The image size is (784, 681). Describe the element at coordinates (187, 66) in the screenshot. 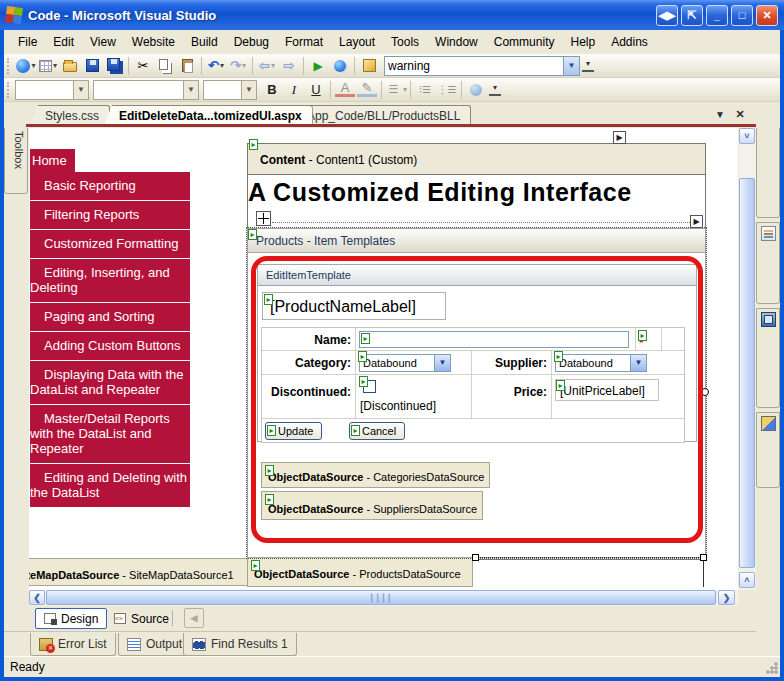

I see `paste-button` at that location.